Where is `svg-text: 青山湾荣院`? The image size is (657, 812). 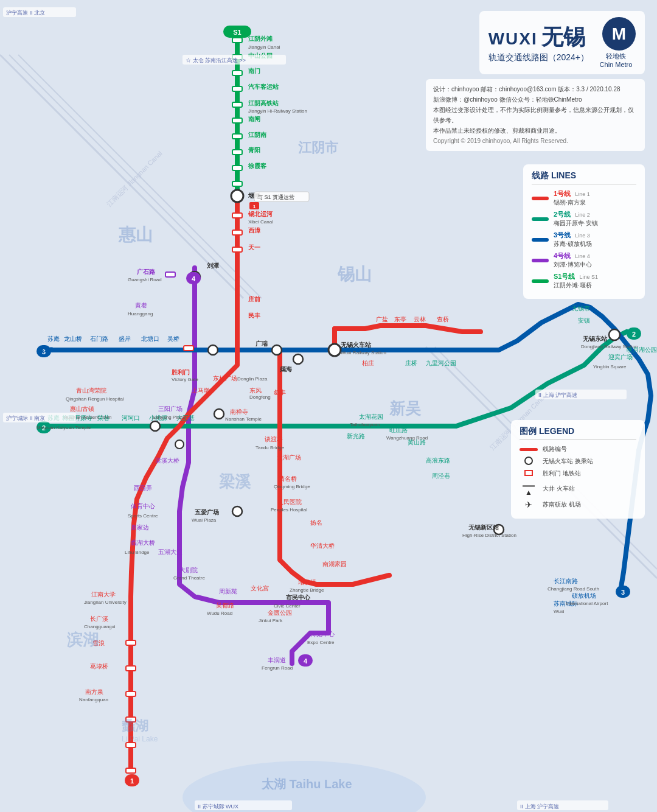 svg-text: 青山湾荣院 is located at coordinates (91, 391).